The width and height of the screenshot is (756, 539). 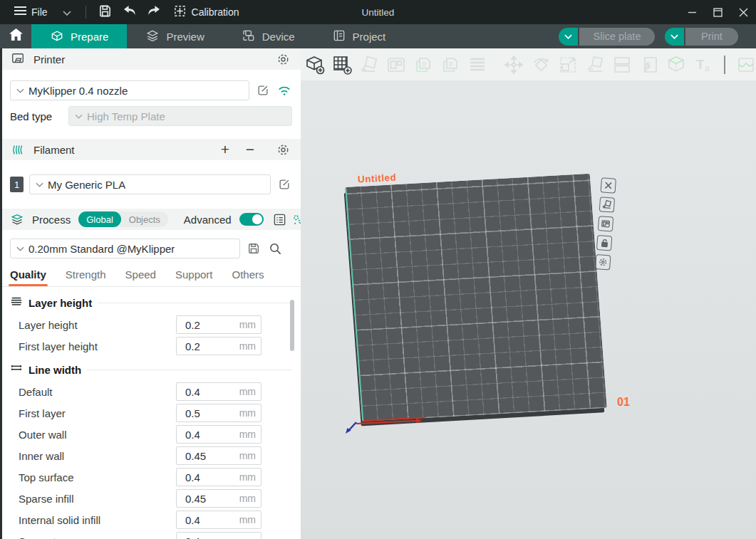 I want to click on remove-filament-button: −, so click(x=250, y=150).